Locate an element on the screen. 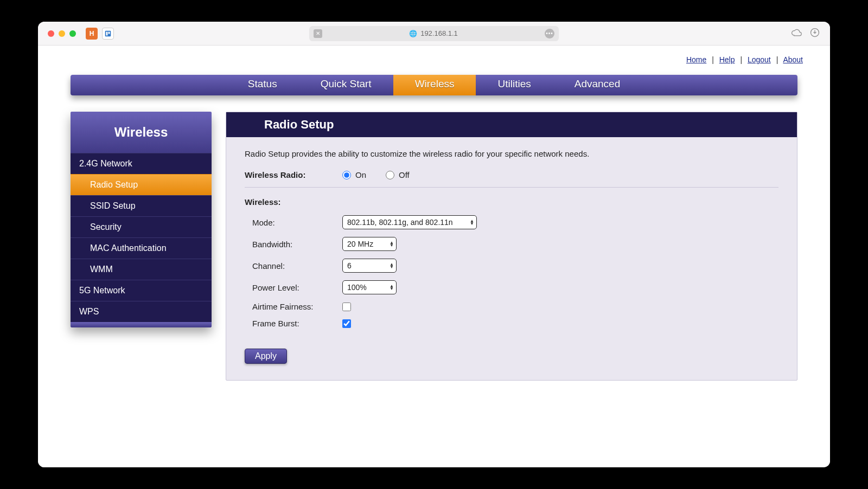 The image size is (868, 489). sidebar-item-ssid-setup: SSID Setup is located at coordinates (141, 206).